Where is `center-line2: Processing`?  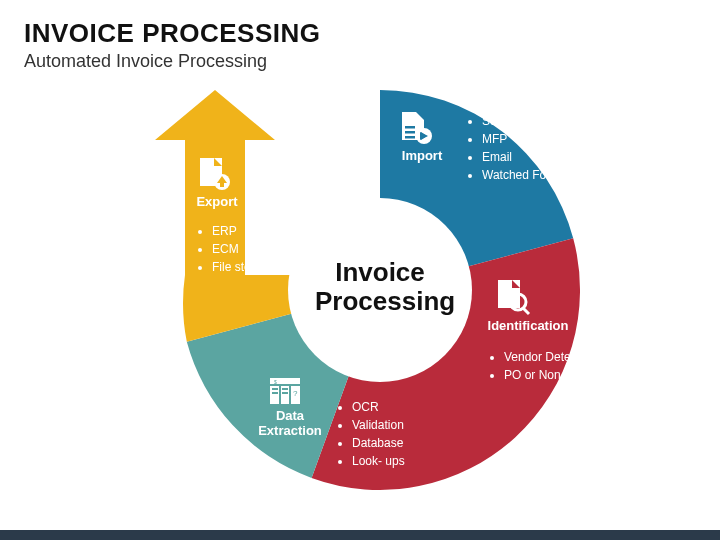 center-line2: Processing is located at coordinates (385, 301).